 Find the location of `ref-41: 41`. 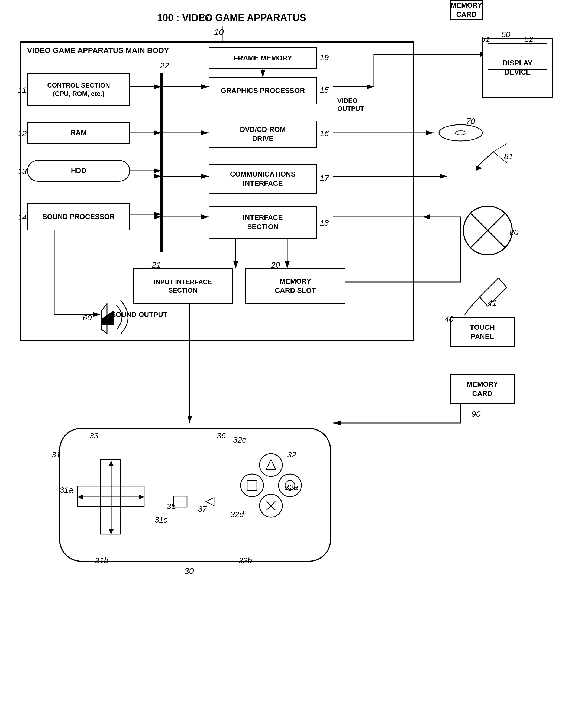

ref-41: 41 is located at coordinates (492, 303).